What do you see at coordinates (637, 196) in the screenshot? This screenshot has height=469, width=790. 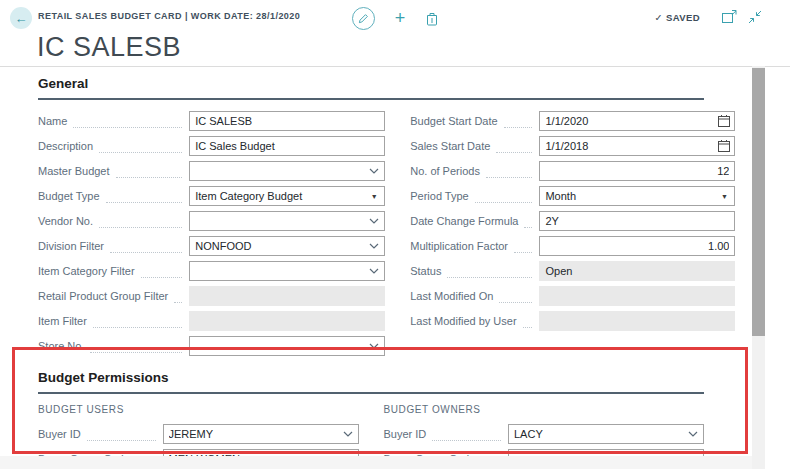 I see `period-type-select: Month ▼` at bounding box center [637, 196].